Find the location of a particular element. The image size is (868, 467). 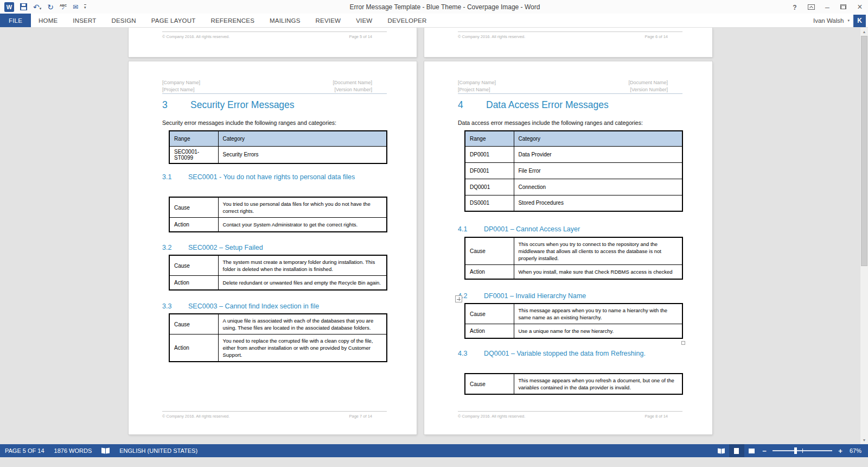

restore-icon is located at coordinates (844, 7).